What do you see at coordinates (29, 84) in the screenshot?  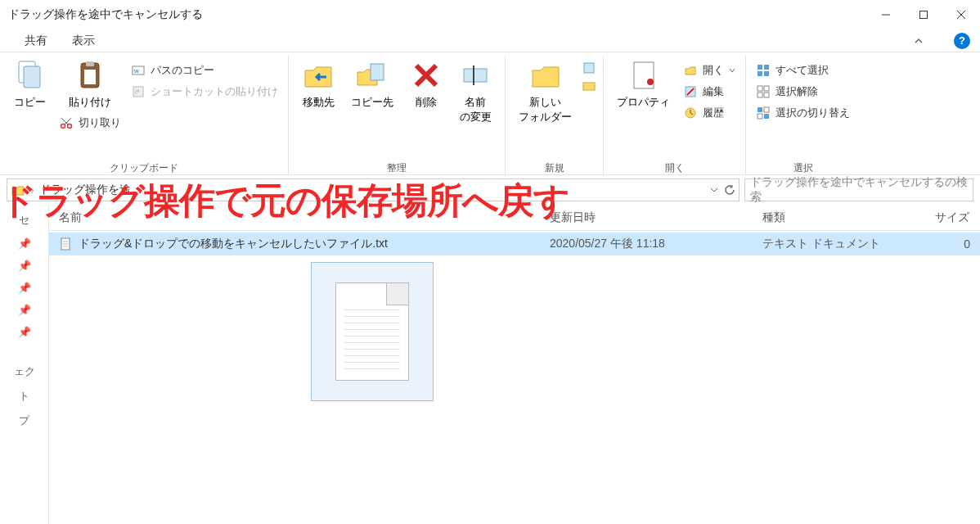 I see `copy-button: コピー` at bounding box center [29, 84].